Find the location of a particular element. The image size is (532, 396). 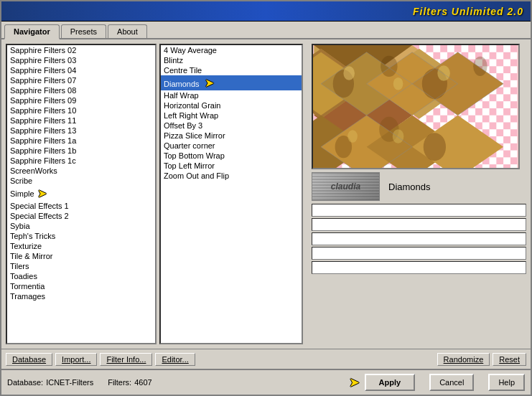

filter-item: Left Right Wrap is located at coordinates (231, 116).